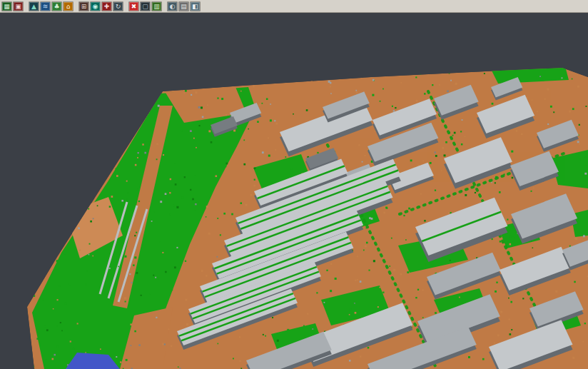 This screenshot has height=369, width=588. I want to click on terrain-view-icon: ▲, so click(34, 6).